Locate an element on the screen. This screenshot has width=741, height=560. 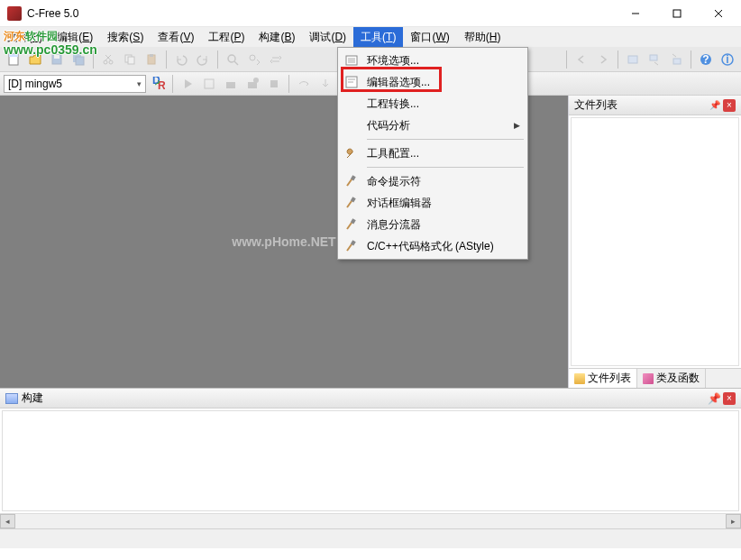
menu-label: 消息分流器 is located at coordinates (394, 225).